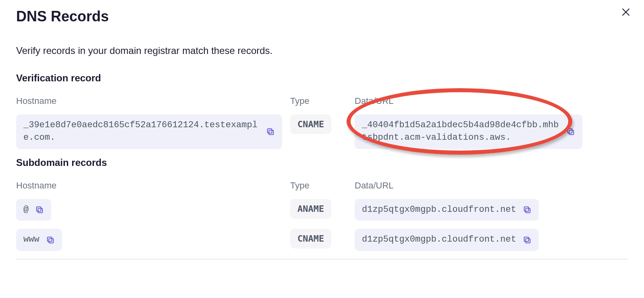 The width and height of the screenshot is (644, 298). What do you see at coordinates (39, 240) in the screenshot?
I see `subdomain-hostname-pill: www` at bounding box center [39, 240].